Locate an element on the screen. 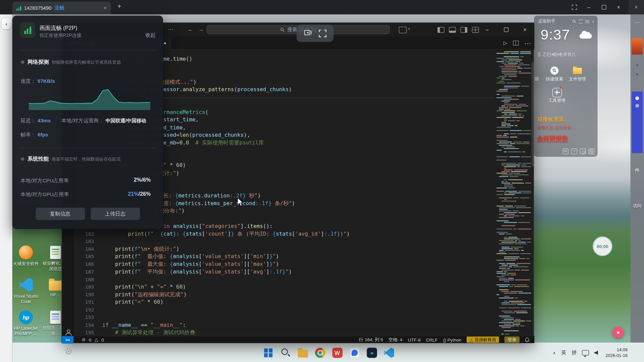  chrome-icon is located at coordinates (320, 353).